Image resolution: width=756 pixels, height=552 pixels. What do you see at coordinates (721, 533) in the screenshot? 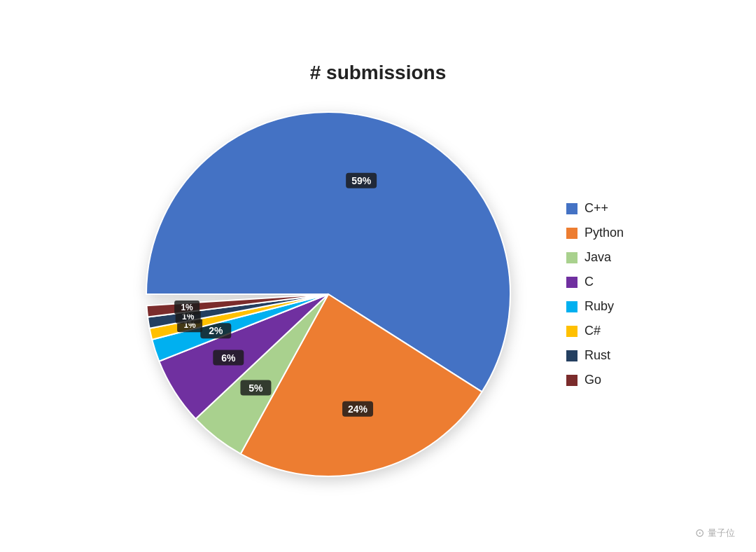
I see `watermark-text: 量子位` at bounding box center [721, 533].